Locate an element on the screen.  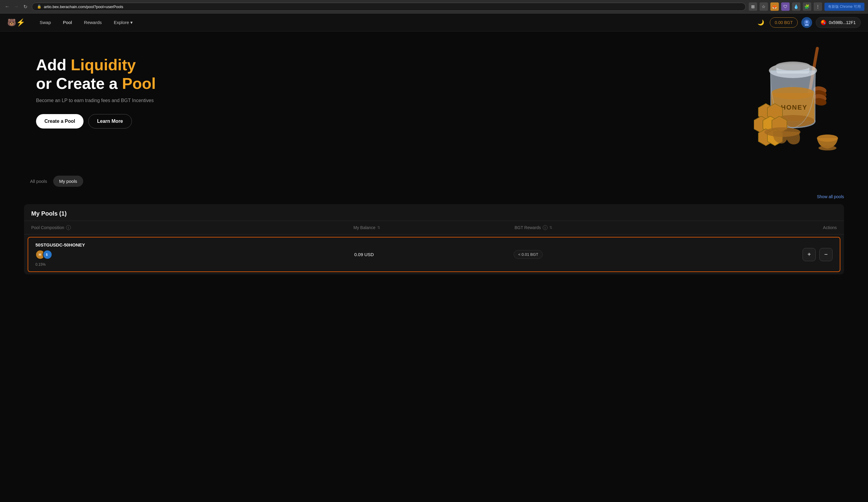
translate-ext: ⊞ is located at coordinates (753, 7).